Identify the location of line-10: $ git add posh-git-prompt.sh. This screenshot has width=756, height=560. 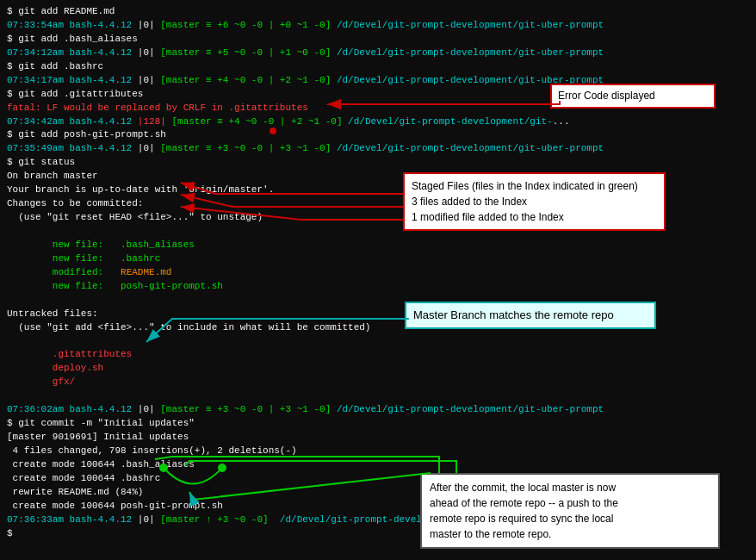
(378, 135).